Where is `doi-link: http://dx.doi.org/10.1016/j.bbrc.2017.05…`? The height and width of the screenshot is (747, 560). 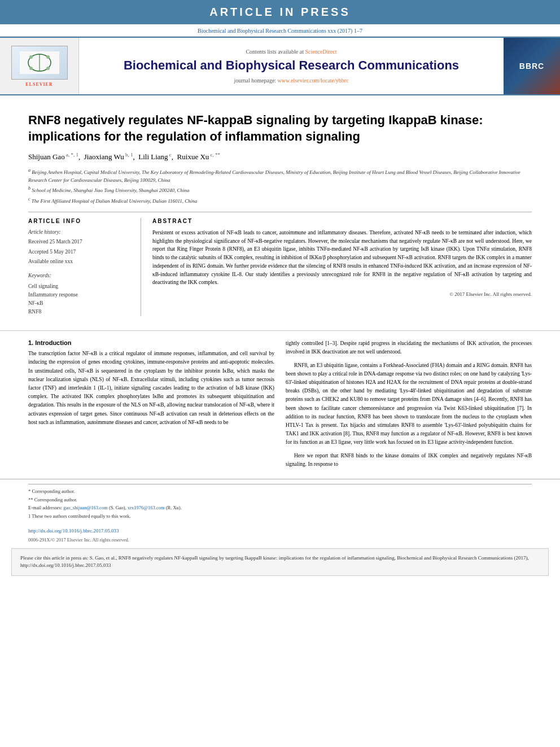
doi-link: http://dx.doi.org/10.1016/j.bbrc.2017.05… is located at coordinates (73, 531).